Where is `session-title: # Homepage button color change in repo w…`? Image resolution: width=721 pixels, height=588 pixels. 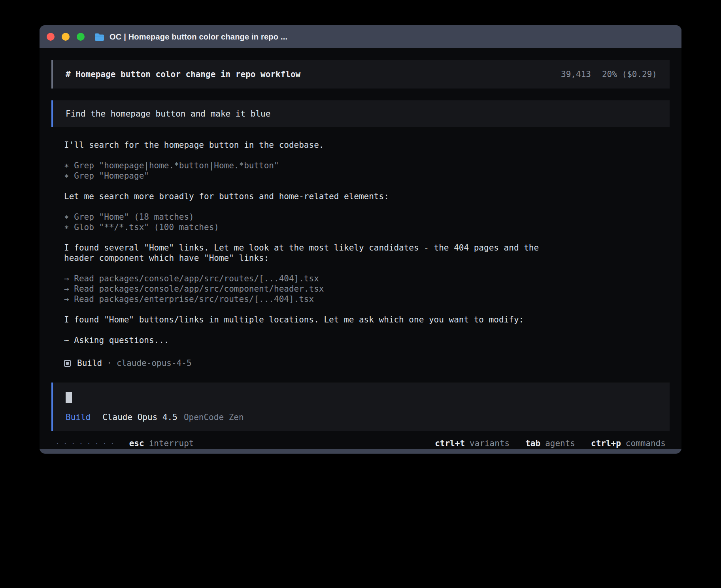
session-title: # Homepage button color change in repo w… is located at coordinates (183, 74).